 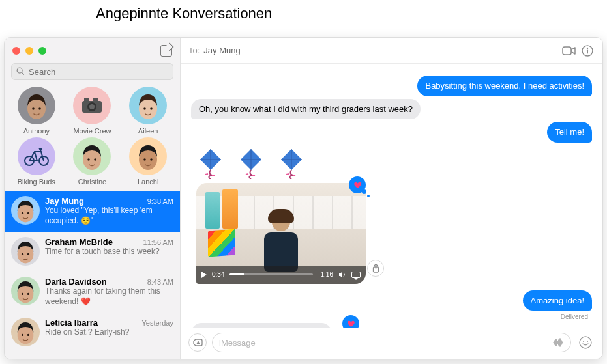 What do you see at coordinates (160, 201) in the screenshot?
I see `conversation-time: 9:38 AM` at bounding box center [160, 201].